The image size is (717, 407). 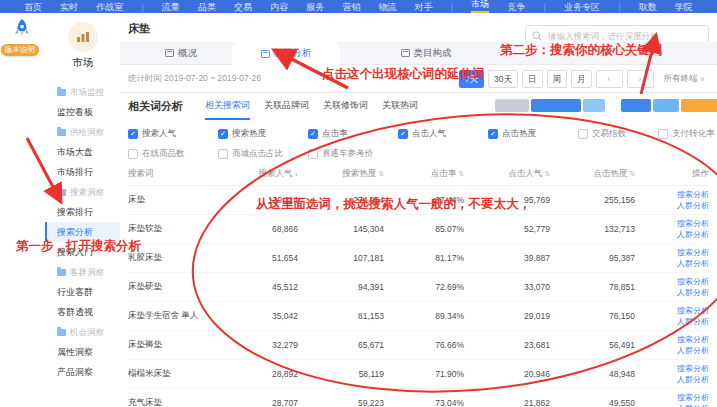 I want to click on filter-search-heat: 搜索热度, so click(x=242, y=134).